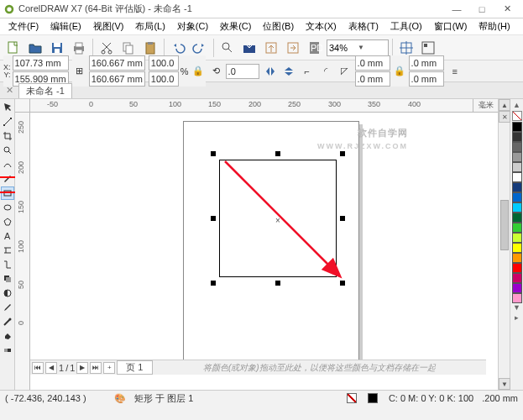  I want to click on menu-text: 文本(X), so click(321, 27).